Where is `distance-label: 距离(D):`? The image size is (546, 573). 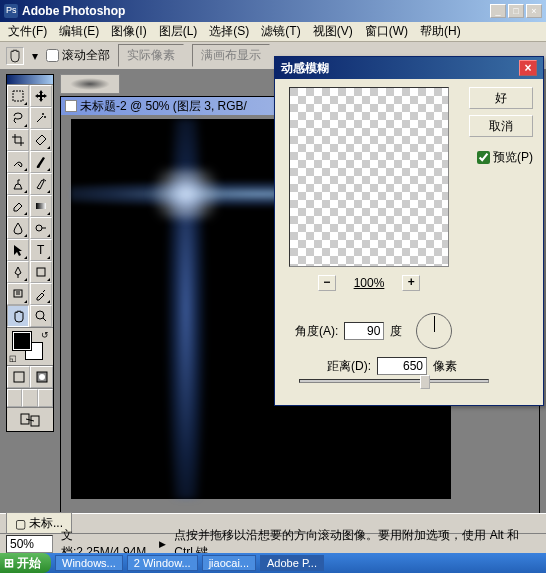
distance-label: 距离(D): is located at coordinates (349, 366).